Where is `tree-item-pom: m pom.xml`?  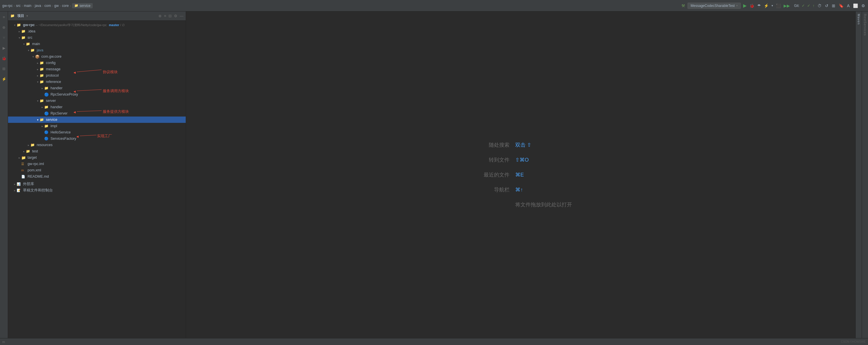 tree-item-pom: m pom.xml is located at coordinates (97, 170).